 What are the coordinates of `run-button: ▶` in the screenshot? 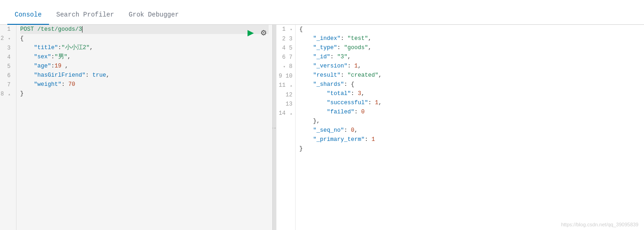 It's located at (251, 33).